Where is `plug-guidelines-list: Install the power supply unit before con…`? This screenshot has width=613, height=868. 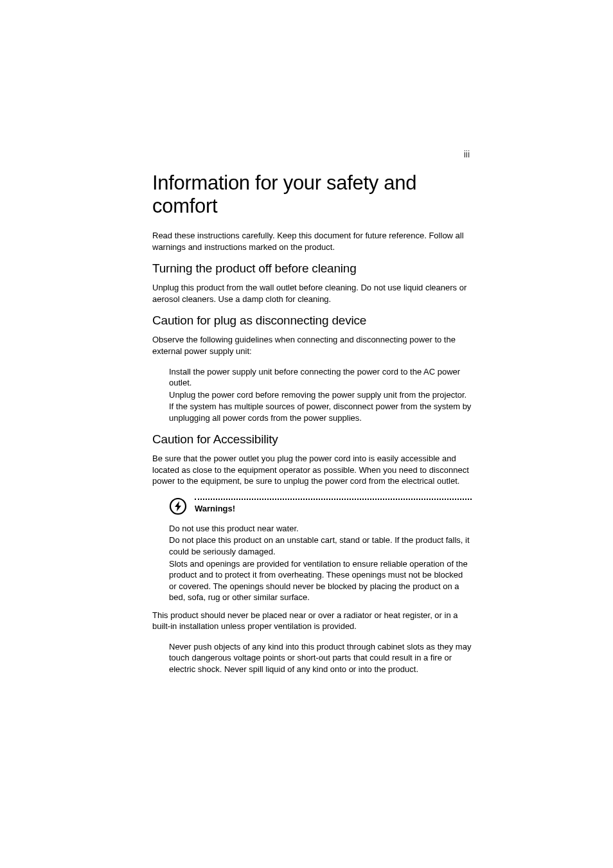
plug-guidelines-list: Install the power supply unit before con… is located at coordinates (312, 395).